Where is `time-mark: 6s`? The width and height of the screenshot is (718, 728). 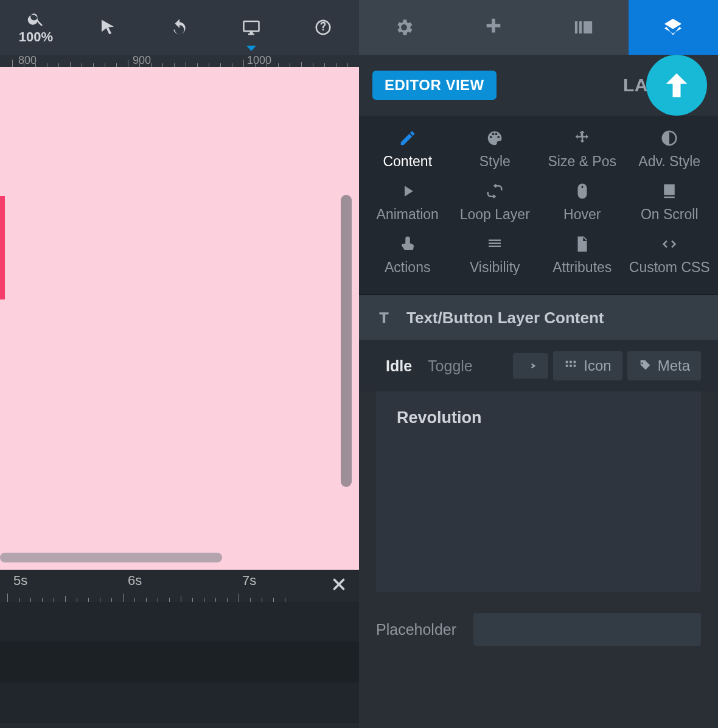
time-mark: 6s is located at coordinates (135, 581).